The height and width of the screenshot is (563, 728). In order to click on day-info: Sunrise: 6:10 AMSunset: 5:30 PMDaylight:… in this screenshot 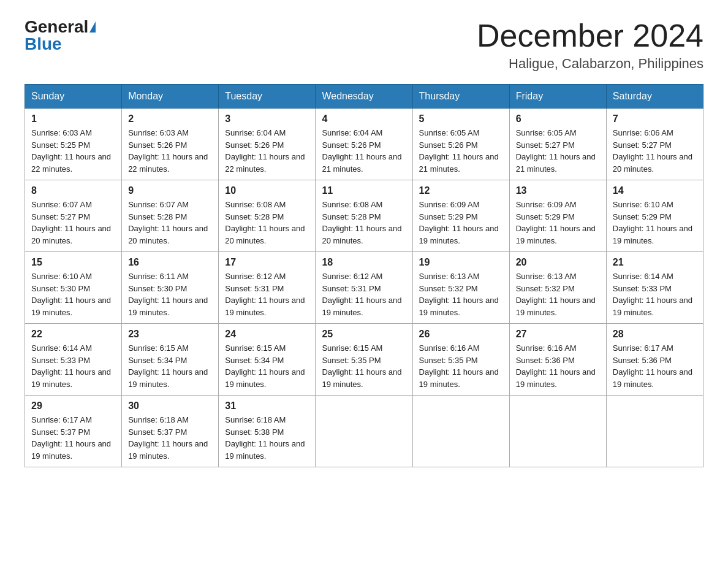, I will do `click(71, 294)`.